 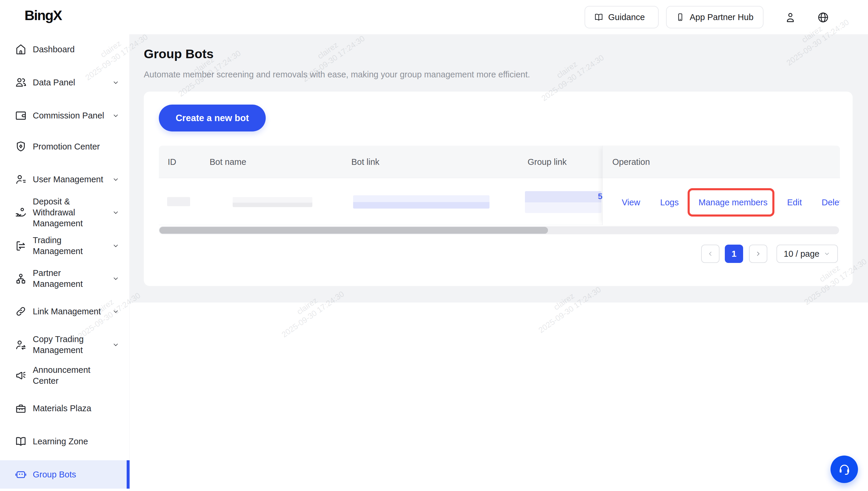 I want to click on page-size-value: 10 / page, so click(x=802, y=254).